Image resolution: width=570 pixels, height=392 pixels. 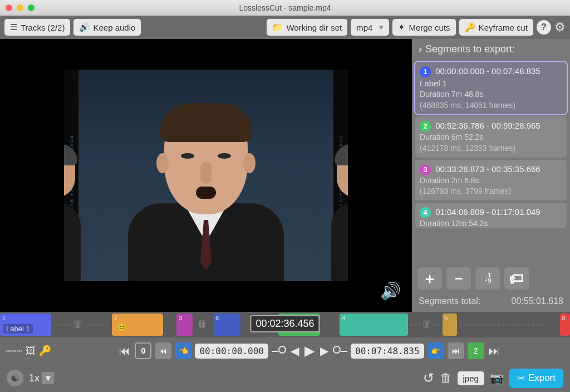 I want to click on prev-keyframe-button: ⏮, so click(x=163, y=351).